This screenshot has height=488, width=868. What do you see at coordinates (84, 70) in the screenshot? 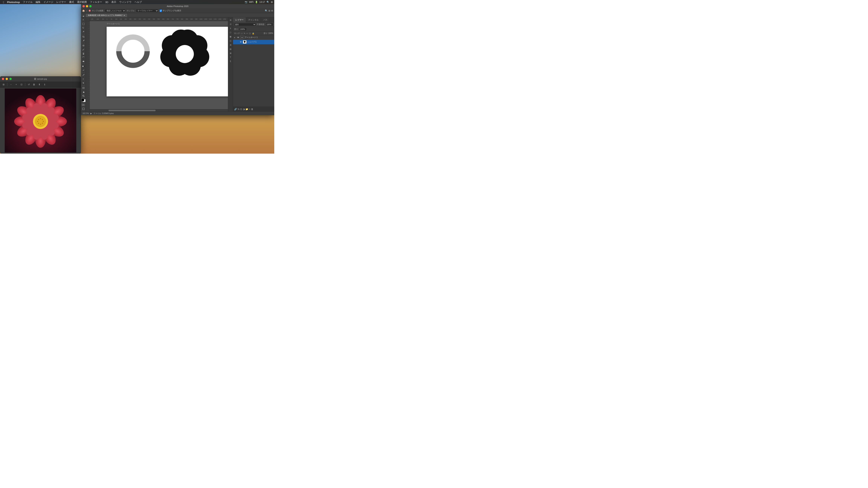
I see `blur-tool` at bounding box center [84, 70].